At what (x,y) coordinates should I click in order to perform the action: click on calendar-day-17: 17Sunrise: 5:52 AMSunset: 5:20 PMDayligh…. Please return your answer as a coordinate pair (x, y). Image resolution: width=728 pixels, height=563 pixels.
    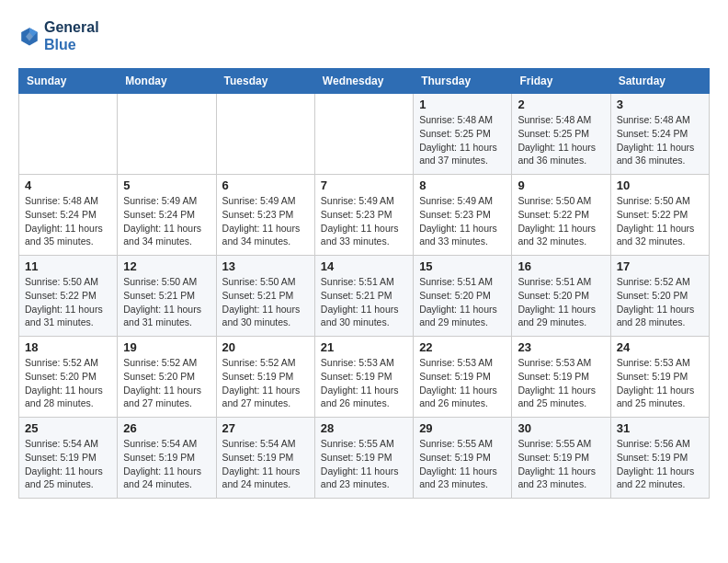
    Looking at the image, I should click on (660, 296).